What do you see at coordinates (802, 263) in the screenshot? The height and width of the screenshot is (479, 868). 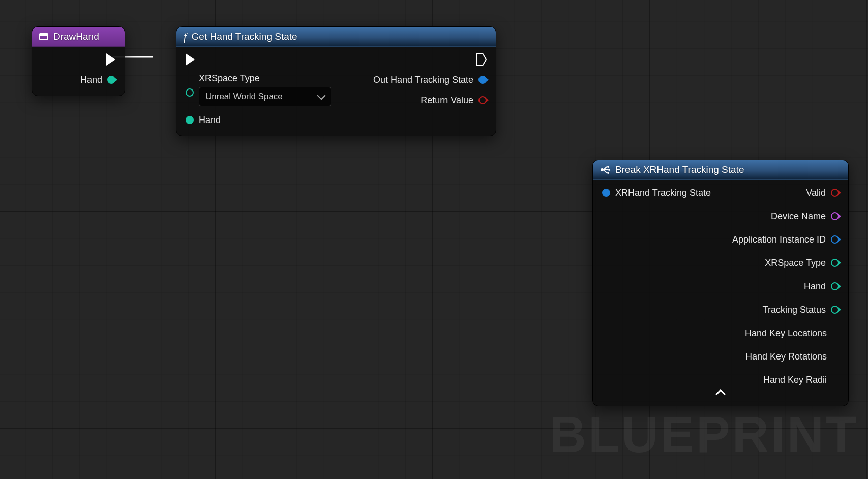 I see `output-xrspace-type: XRSpace Type` at bounding box center [802, 263].